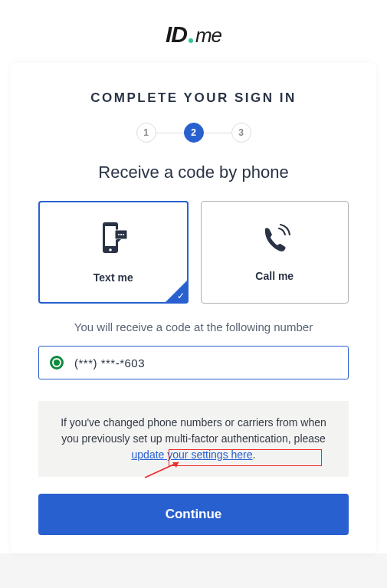 This screenshot has width=387, height=588. I want to click on logo-dot-icon, so click(191, 41).